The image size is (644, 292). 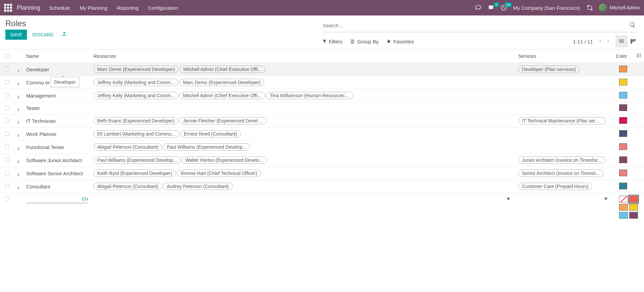 I want to click on search-icon, so click(x=633, y=26).